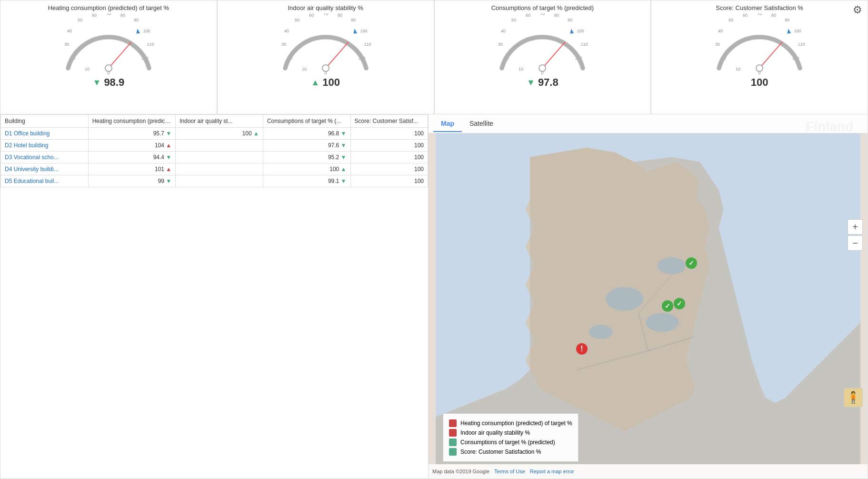  I want to click on gauge-satisfaction-dial: 0 10 20 30 40 50 60 70 80 90 100 110 120, so click(759, 44).